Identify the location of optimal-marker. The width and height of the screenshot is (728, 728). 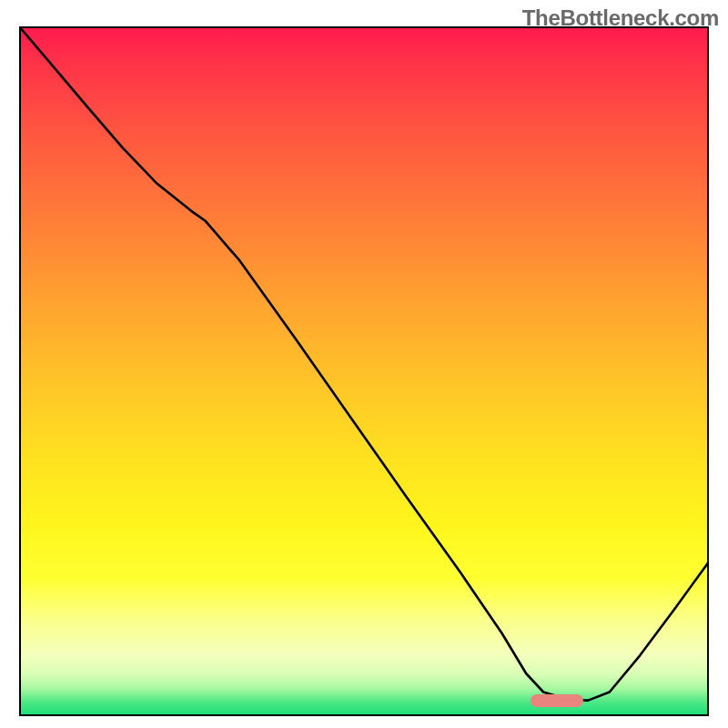
(557, 701).